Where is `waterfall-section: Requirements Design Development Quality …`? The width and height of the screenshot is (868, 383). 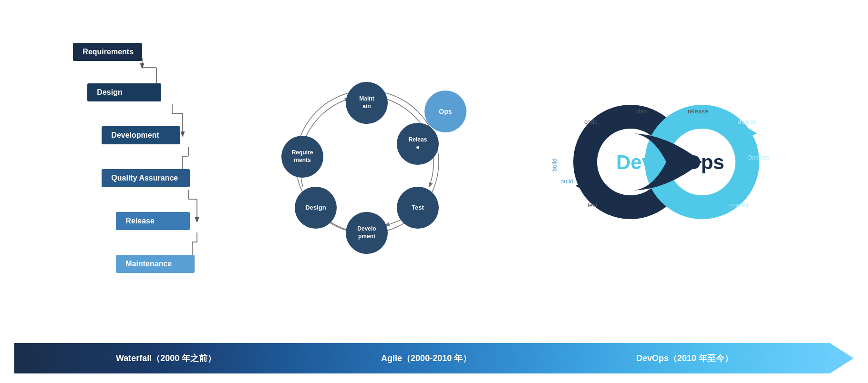 waterfall-section: Requirements Design Development Quality … is located at coordinates (135, 162).